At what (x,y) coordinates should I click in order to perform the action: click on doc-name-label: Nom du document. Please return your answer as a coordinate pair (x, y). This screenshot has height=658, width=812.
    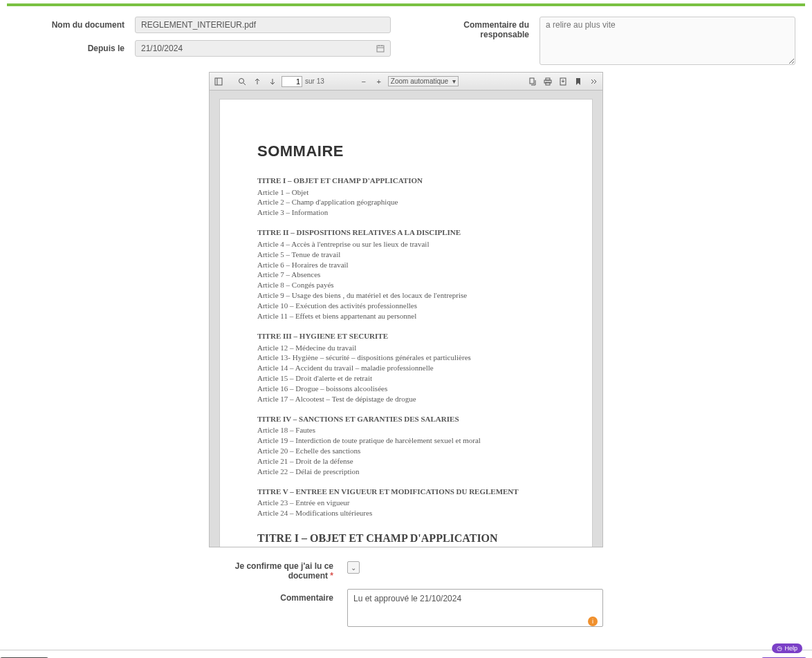
    Looking at the image, I should click on (66, 24).